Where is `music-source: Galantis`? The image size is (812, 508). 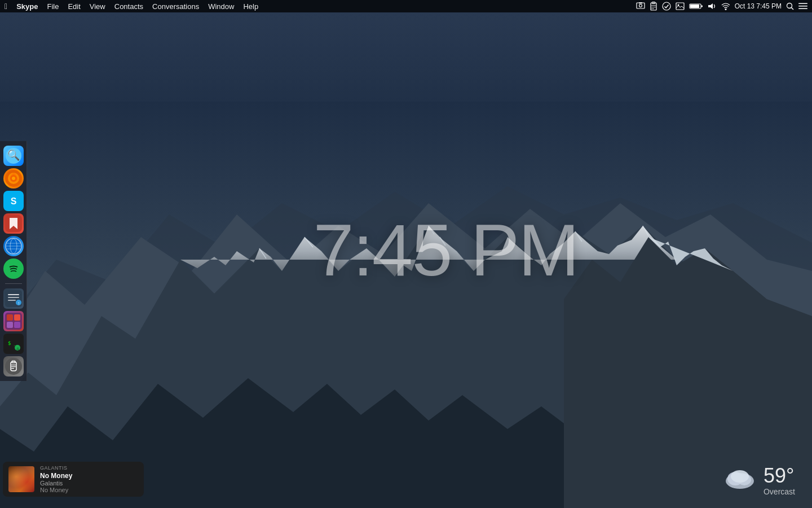 music-source: Galantis is located at coordinates (89, 468).